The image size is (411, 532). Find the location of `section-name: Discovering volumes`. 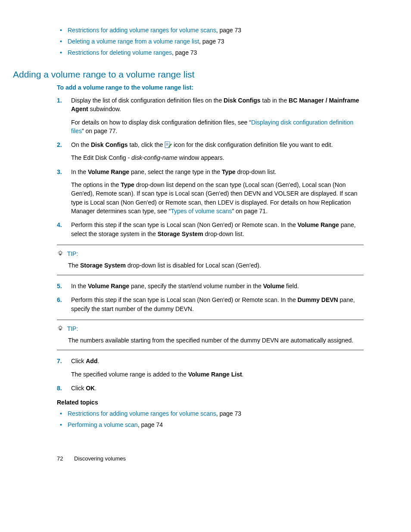

section-name: Discovering volumes is located at coordinates (100, 458).